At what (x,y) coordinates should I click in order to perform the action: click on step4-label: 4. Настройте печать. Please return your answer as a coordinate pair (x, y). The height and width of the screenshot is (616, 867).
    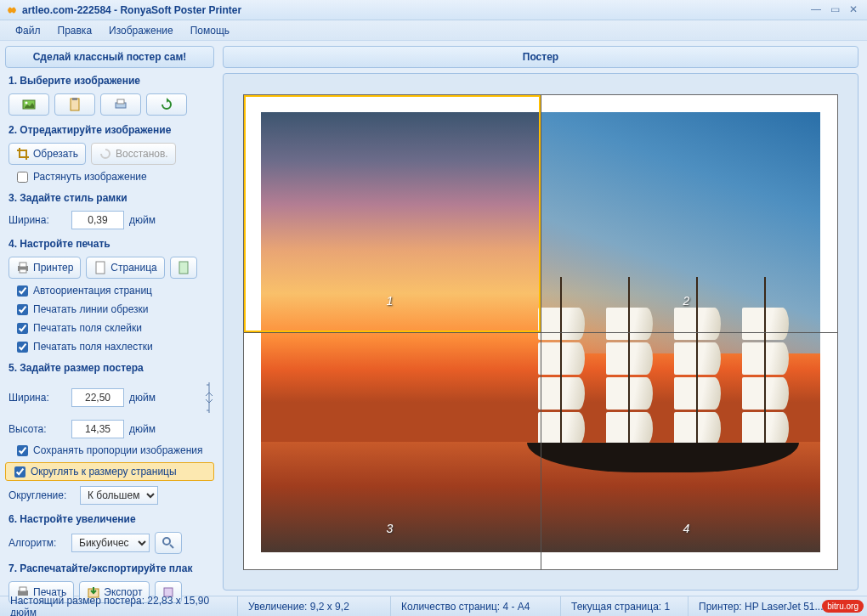
    Looking at the image, I should click on (111, 244).